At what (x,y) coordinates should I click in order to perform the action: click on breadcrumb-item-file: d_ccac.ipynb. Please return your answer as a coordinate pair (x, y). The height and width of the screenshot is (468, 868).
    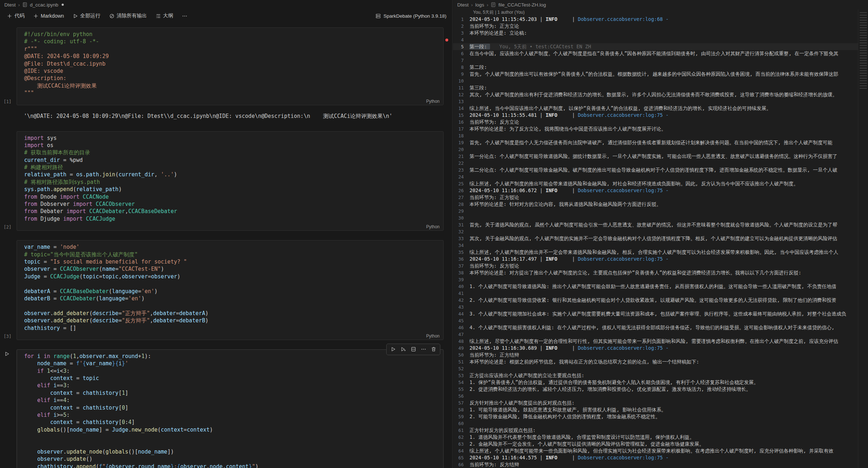
    Looking at the image, I should click on (44, 5).